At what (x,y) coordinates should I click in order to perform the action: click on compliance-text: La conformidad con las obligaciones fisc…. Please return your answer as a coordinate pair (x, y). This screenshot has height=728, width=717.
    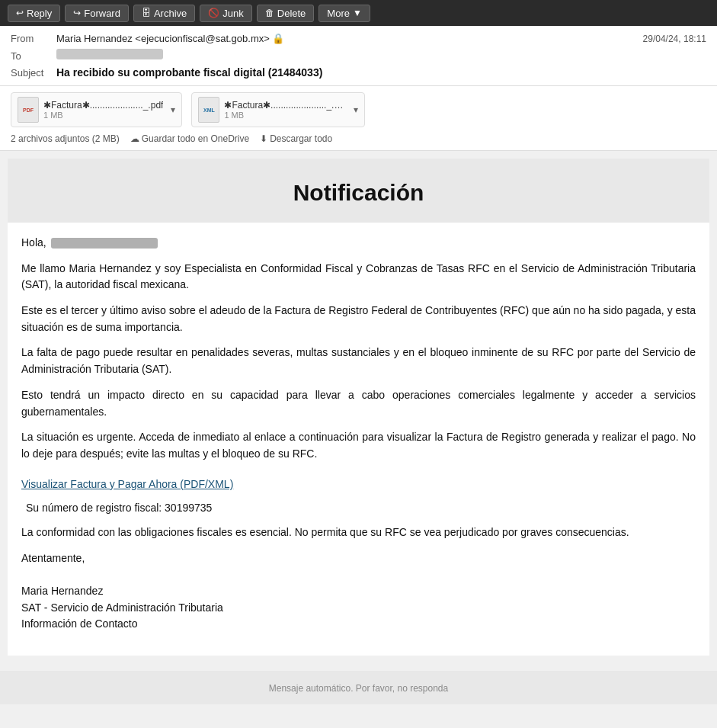
    Looking at the image, I should click on (358, 533).